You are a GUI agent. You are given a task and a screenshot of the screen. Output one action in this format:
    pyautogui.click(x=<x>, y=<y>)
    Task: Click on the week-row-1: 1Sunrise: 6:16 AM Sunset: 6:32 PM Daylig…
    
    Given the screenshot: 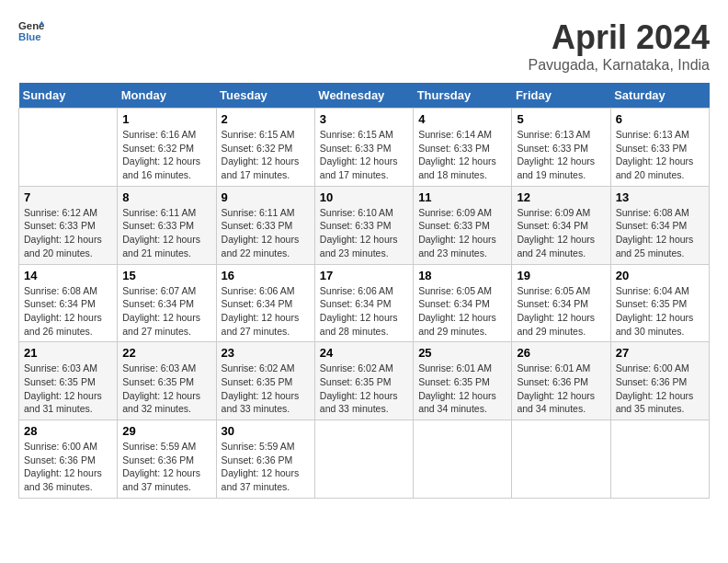 What is the action you would take?
    pyautogui.click(x=364, y=147)
    